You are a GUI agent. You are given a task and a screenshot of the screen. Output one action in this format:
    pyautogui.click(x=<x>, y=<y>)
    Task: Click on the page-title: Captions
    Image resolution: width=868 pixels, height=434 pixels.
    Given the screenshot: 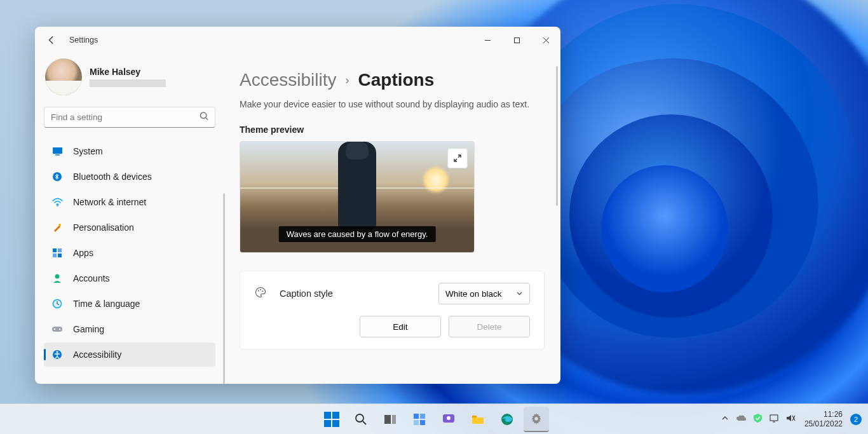 What is the action you would take?
    pyautogui.click(x=396, y=80)
    